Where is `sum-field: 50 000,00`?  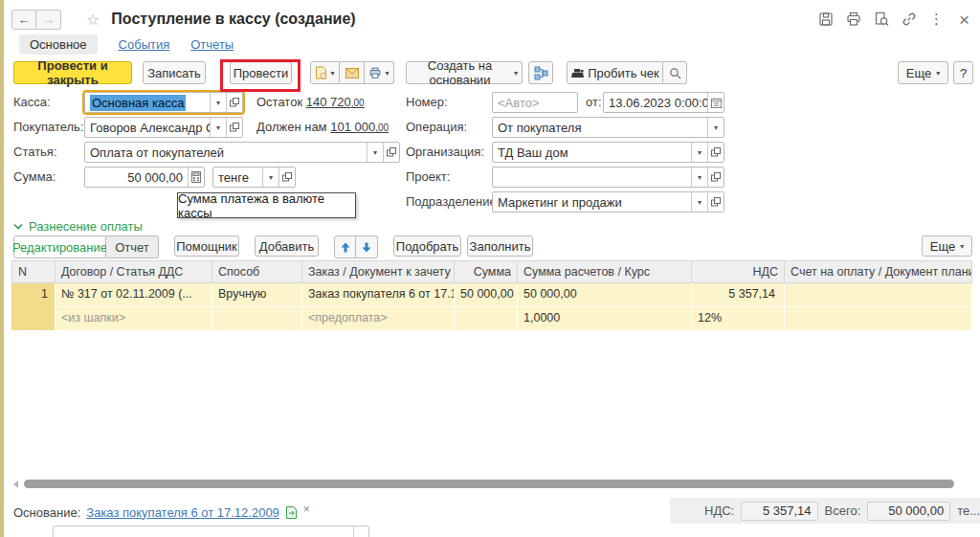 sum-field: 50 000,00 is located at coordinates (145, 177).